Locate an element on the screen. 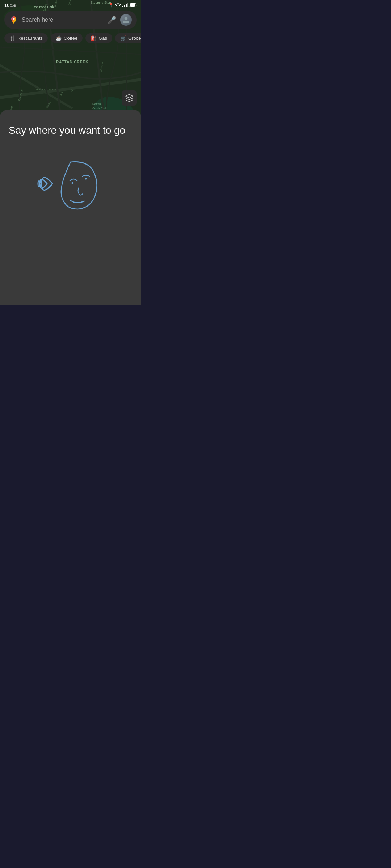  chip-coffee: ☕ Coffee is located at coordinates (67, 38).